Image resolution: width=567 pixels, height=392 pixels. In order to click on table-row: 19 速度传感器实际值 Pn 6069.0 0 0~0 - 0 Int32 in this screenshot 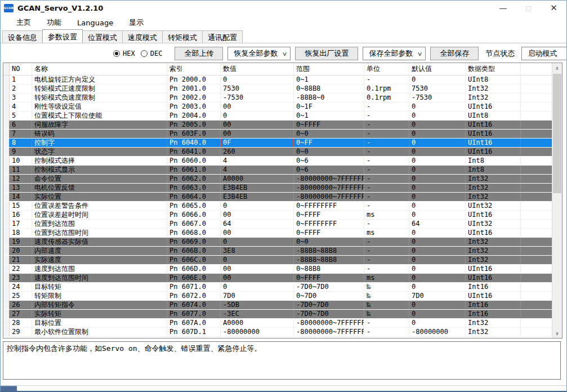, I will do `click(278, 242)`.